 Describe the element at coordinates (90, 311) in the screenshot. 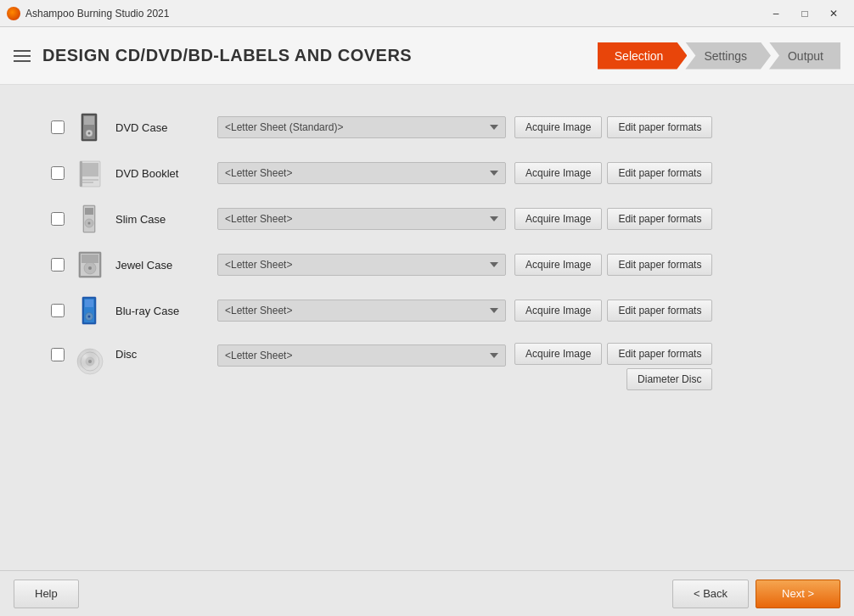

I see `bluray-case-icon` at that location.